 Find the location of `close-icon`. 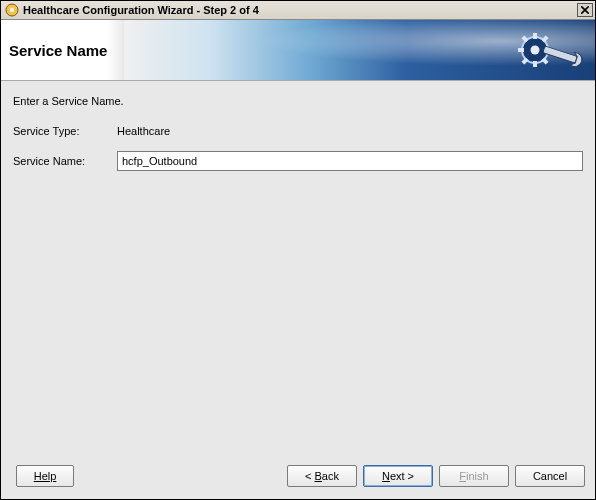

close-icon is located at coordinates (585, 10).